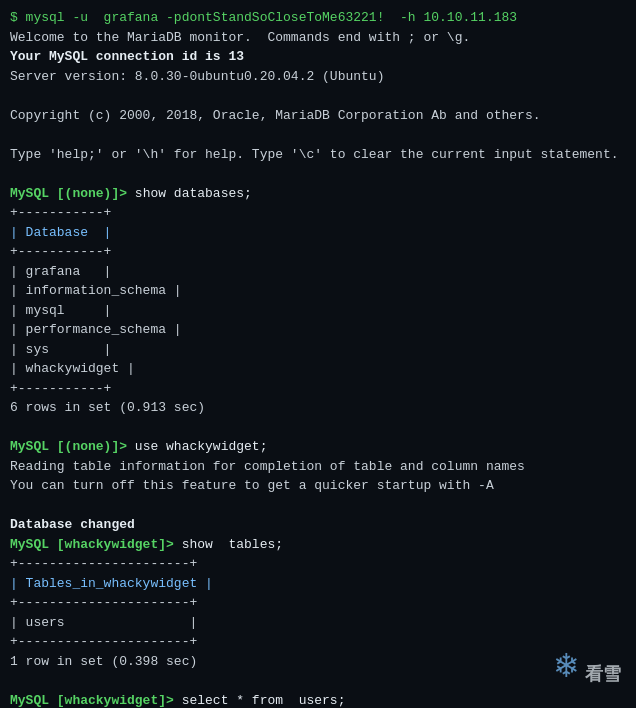  I want to click on terminal-line: | Tables_in_whackywidget |, so click(318, 584).